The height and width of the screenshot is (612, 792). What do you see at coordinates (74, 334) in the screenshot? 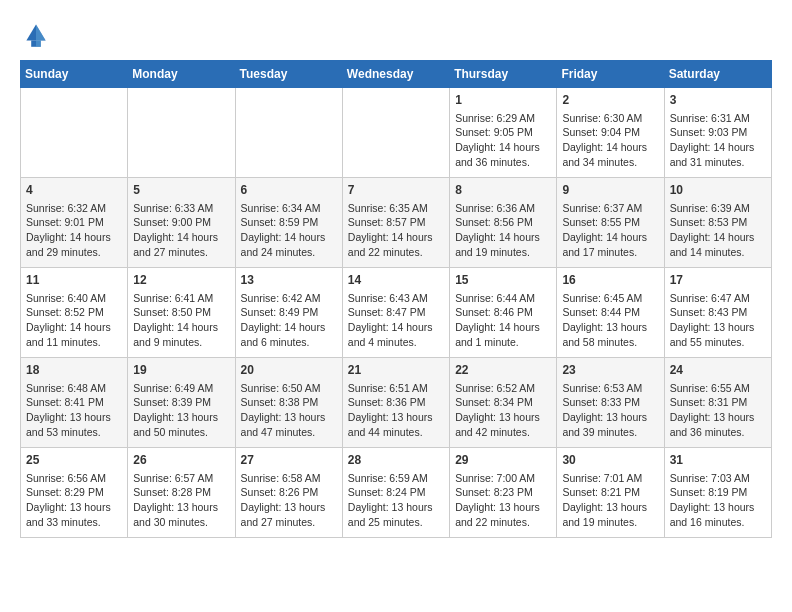
I see `day-info: Daylight: 14 hours and 11 minutes.` at bounding box center [74, 334].